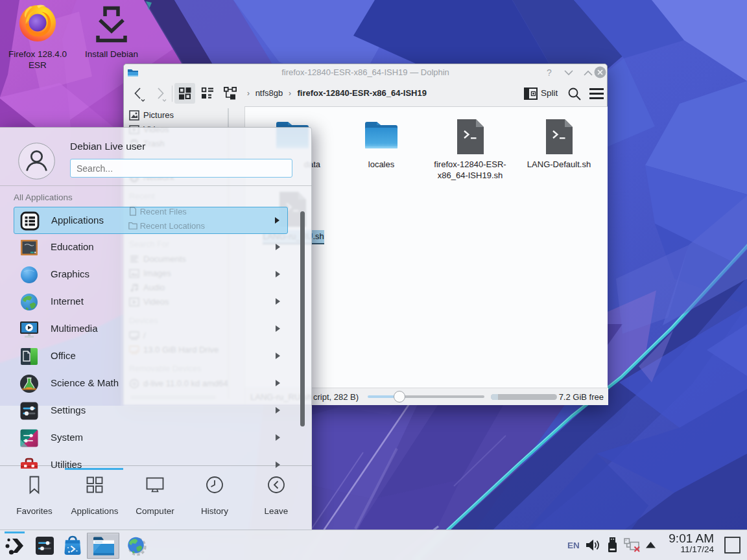 Image resolution: width=747 pixels, height=560 pixels. What do you see at coordinates (381, 154) in the screenshot?
I see `file-locales-folder: locales` at bounding box center [381, 154].